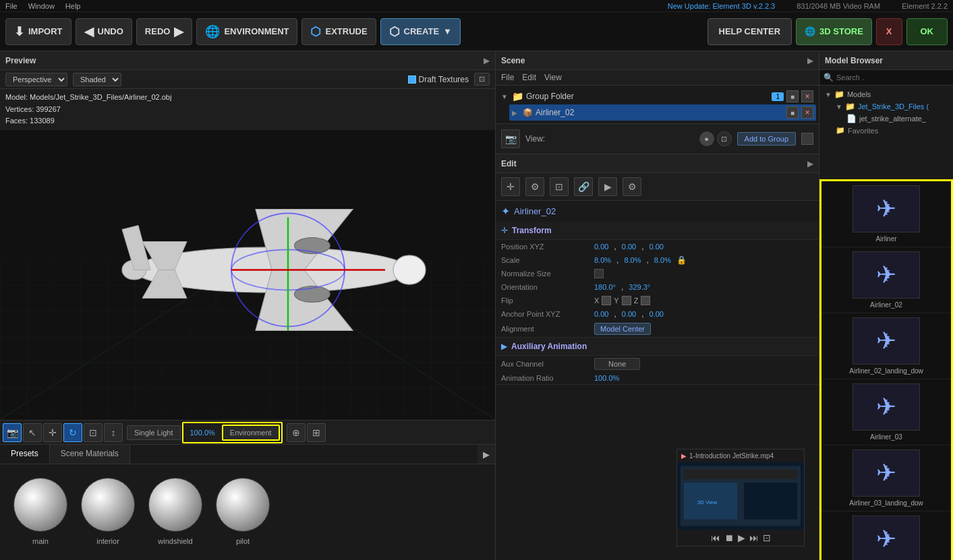  Describe the element at coordinates (811, 164) in the screenshot. I see `edit-expand-arrow: ▶` at that location.